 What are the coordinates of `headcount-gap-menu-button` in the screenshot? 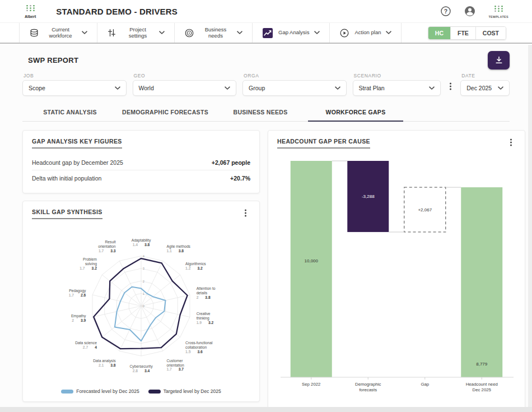 It's located at (511, 143).